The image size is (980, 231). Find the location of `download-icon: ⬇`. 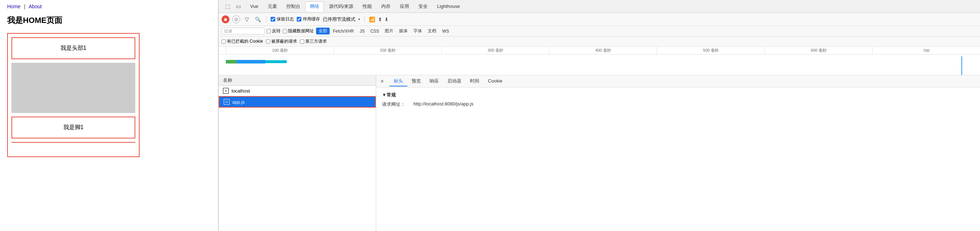

download-icon: ⬇ is located at coordinates (387, 19).